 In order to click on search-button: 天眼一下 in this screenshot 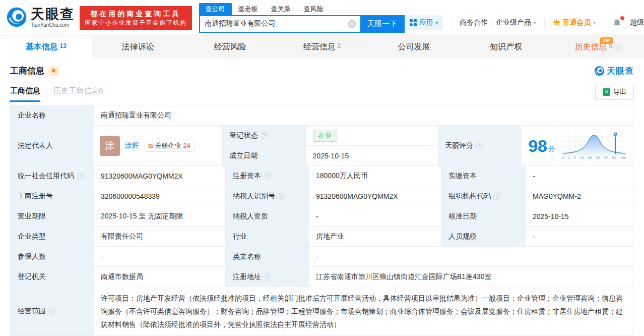, I will do `click(382, 24)`.